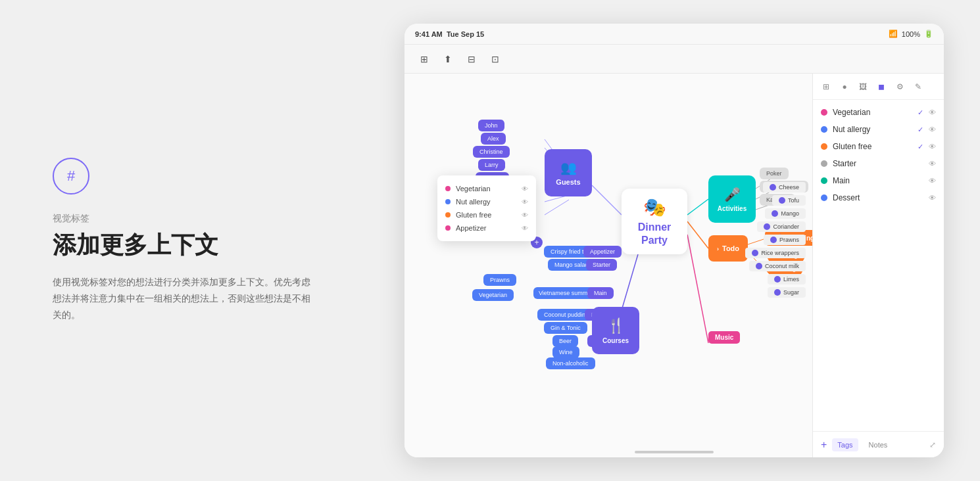 Image resolution: width=980 pixels, height=481 pixels. Describe the element at coordinates (863, 87) in the screenshot. I see `tags-tool-3: 🖼` at that location.